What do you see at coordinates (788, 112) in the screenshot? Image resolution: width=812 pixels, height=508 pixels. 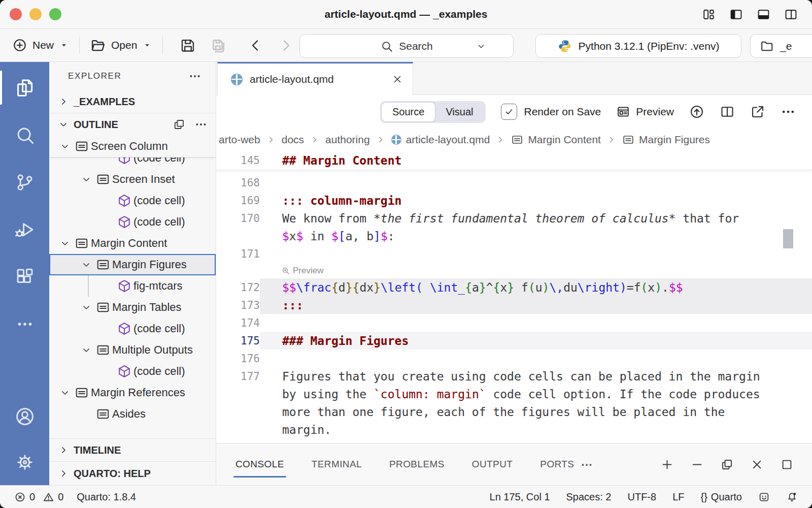 I see `editor-more-actions-icon` at bounding box center [788, 112].